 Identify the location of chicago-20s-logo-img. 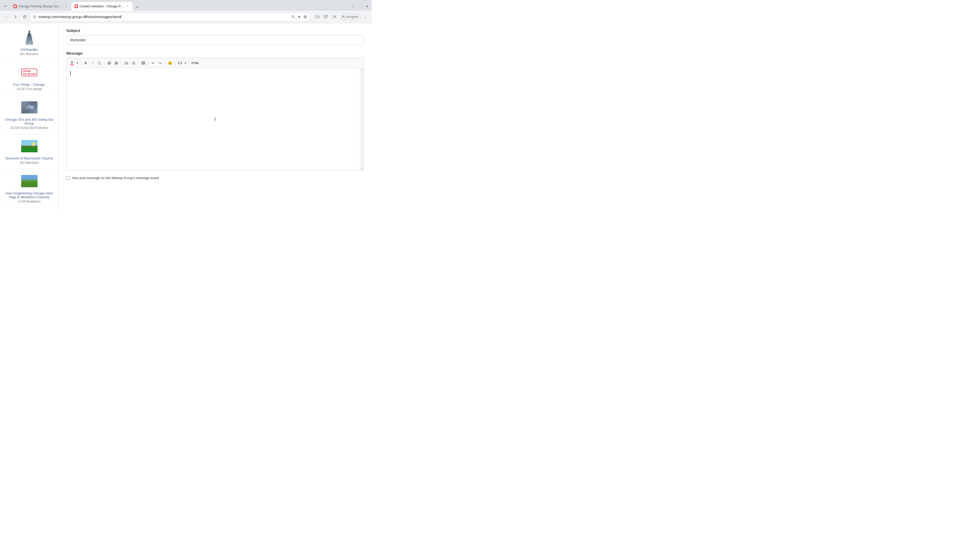
(30, 107).